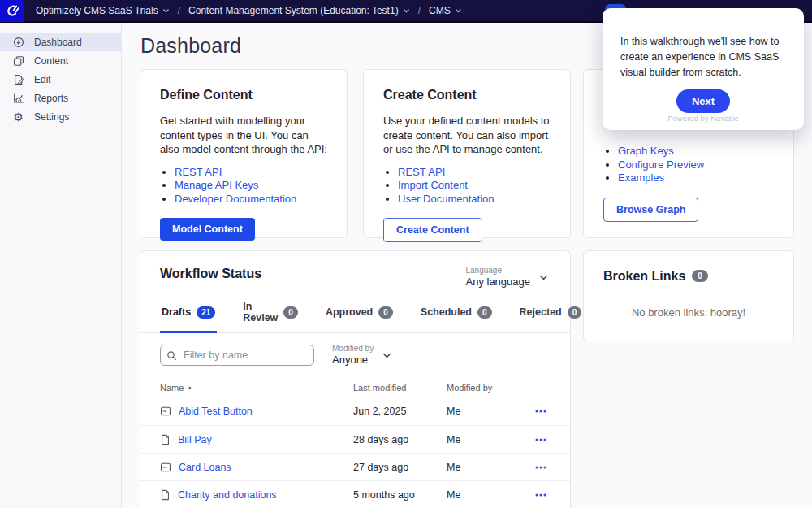 The image size is (812, 508). Describe the element at coordinates (18, 80) in the screenshot. I see `edit-icon` at that location.